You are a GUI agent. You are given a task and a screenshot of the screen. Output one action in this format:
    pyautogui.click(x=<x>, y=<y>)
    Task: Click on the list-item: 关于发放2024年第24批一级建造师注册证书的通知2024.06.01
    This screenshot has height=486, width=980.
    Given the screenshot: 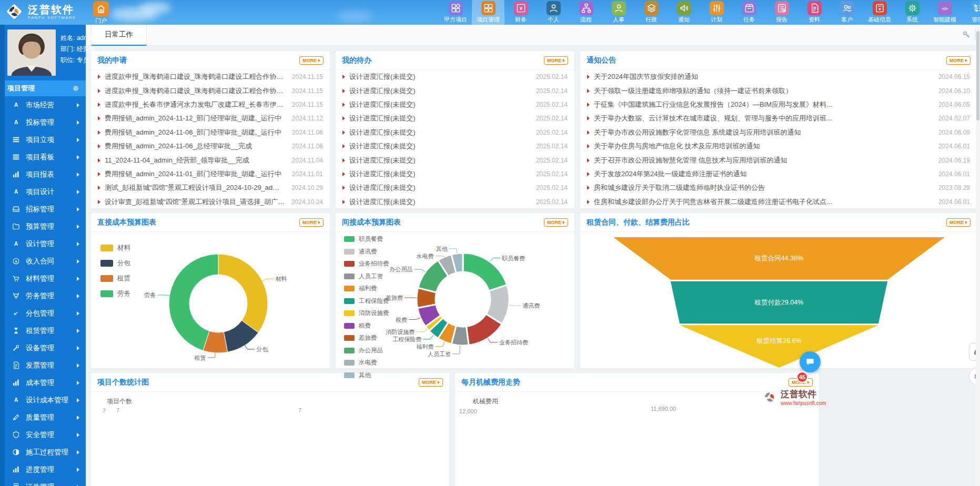 What is the action you would take?
    pyautogui.click(x=779, y=174)
    